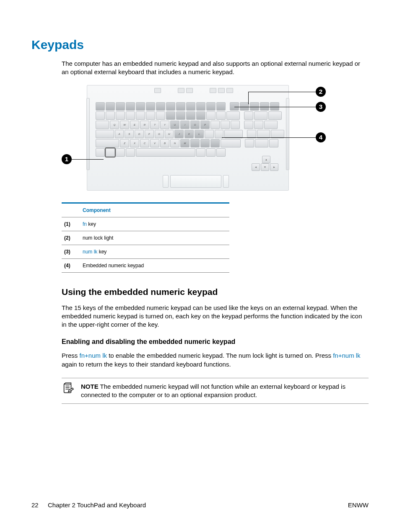 The width and height of the screenshot is (400, 532). What do you see at coordinates (288, 134) in the screenshot?
I see `scroll-strip-right` at bounding box center [288, 134].